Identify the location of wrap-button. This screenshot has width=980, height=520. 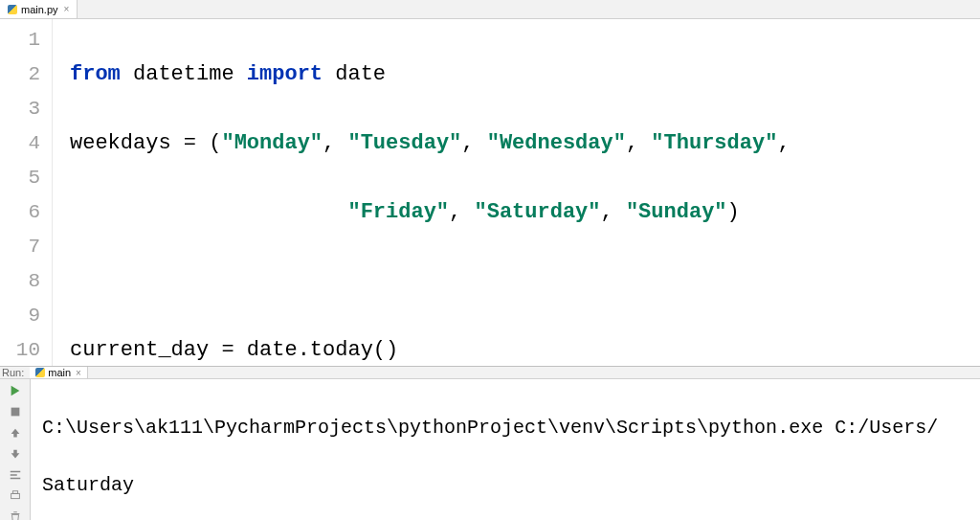
(15, 475).